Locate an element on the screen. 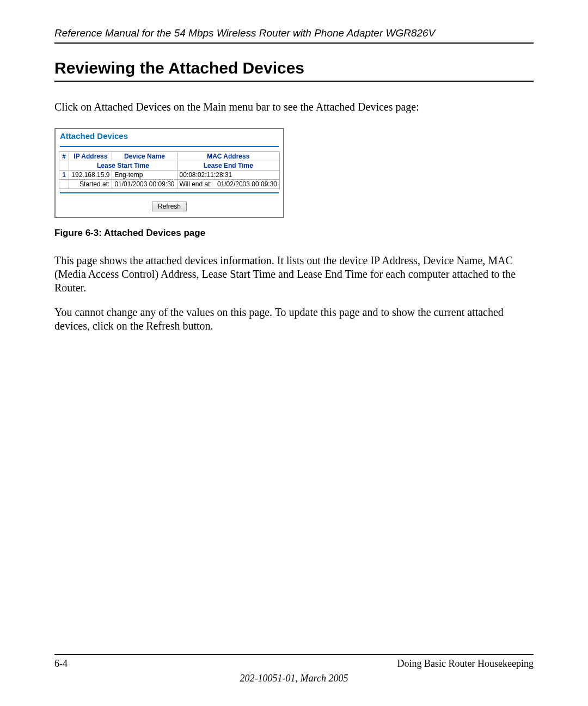 This screenshot has width=588, height=706. cell-start-label: Started at: is located at coordinates (90, 184).